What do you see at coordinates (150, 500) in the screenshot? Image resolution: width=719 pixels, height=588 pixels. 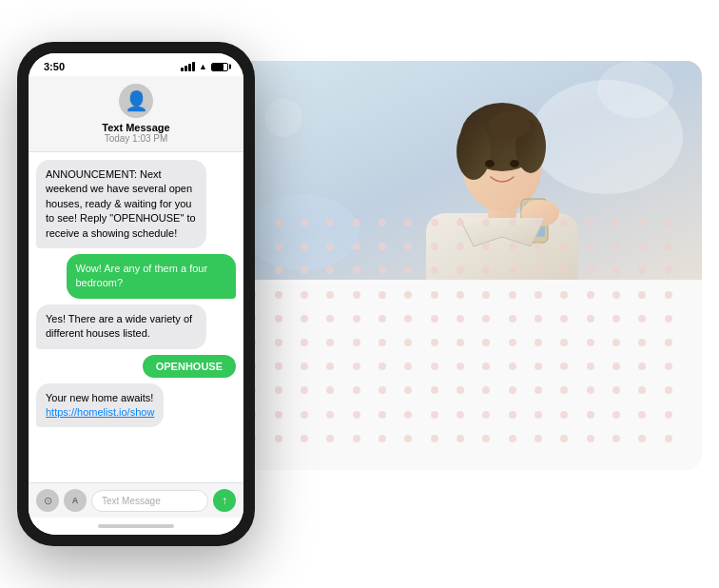 I see `text-input: Text Message` at bounding box center [150, 500].